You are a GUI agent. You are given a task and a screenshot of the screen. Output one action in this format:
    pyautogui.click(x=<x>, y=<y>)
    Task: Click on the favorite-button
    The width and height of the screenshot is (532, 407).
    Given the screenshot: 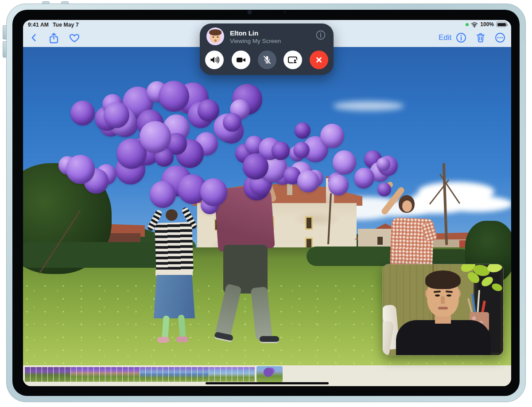 What is the action you would take?
    pyautogui.click(x=74, y=38)
    